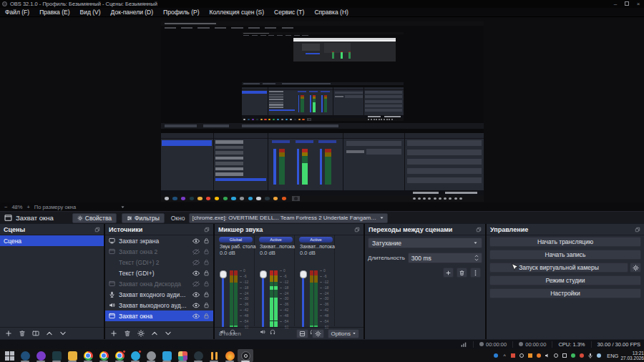 The height and width of the screenshot is (362, 644). What do you see at coordinates (236, 13) in the screenshot?
I see `menu-item-5: Коллекция сцен (S)` at bounding box center [236, 13].